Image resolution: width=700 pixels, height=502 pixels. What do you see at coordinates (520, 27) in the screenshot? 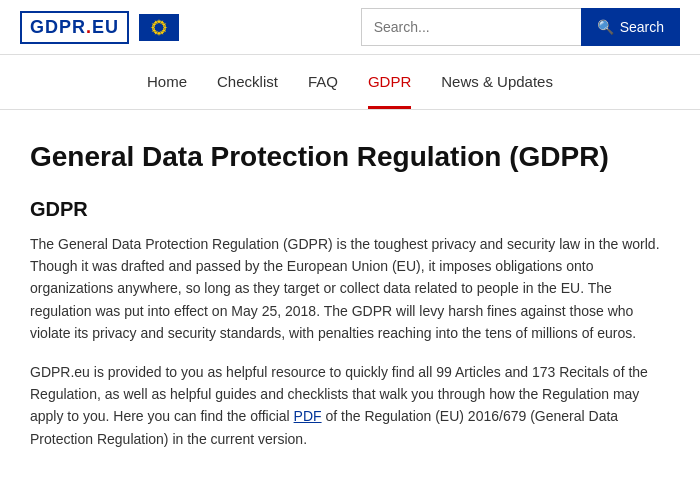
I see `search-area: 🔍 Search` at bounding box center [520, 27].